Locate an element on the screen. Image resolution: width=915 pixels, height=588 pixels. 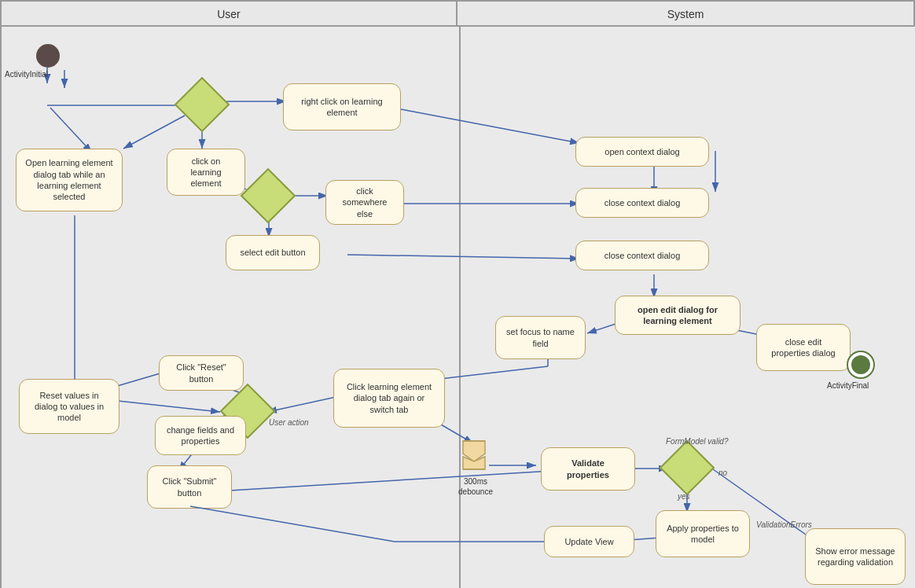
click-learning-dialog-again-node: Click learning element dialog tab again … is located at coordinates (389, 398).